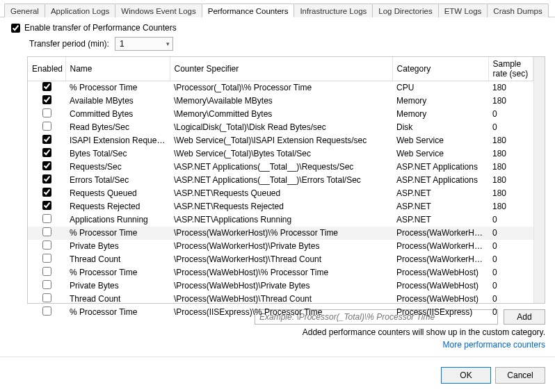  Describe the element at coordinates (168, 44) in the screenshot. I see `chevron-down-icon: ▾` at that location.